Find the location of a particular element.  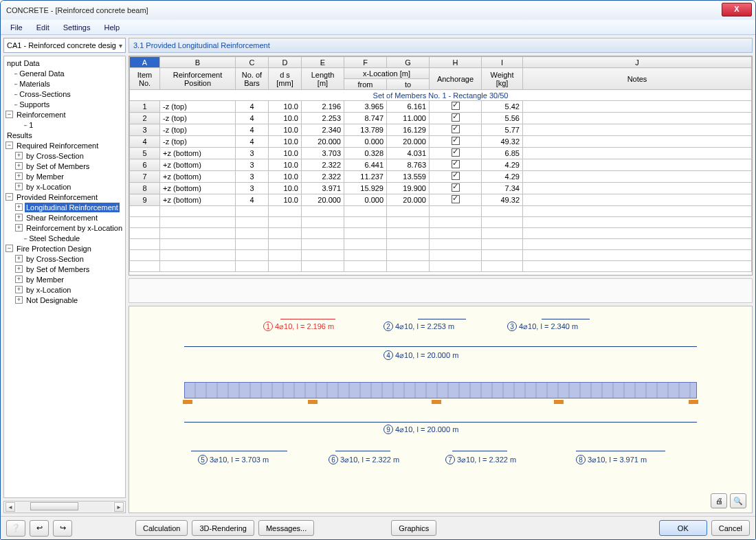

table-row: 3-z (top)410.02.34013.78916.1295.77 is located at coordinates (441, 131).